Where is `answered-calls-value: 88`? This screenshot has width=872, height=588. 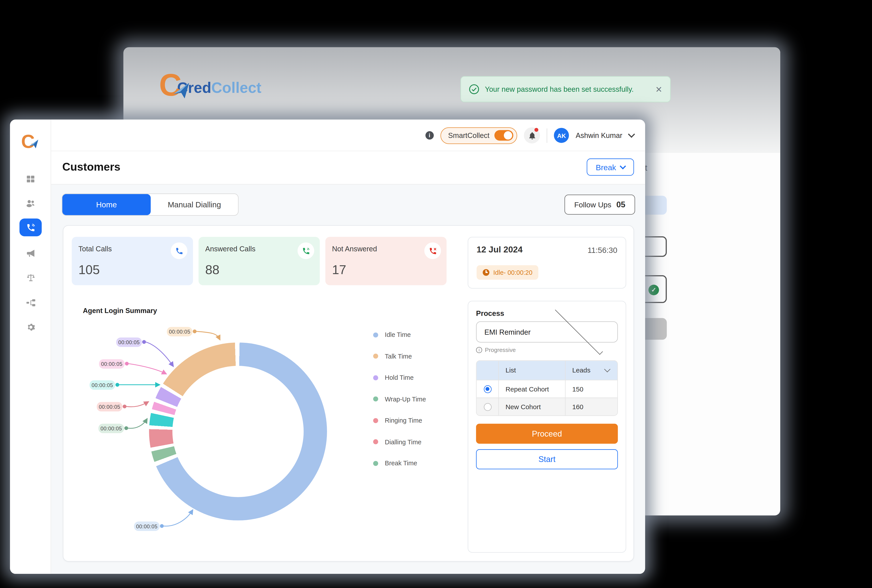
answered-calls-value: 88 is located at coordinates (212, 270).